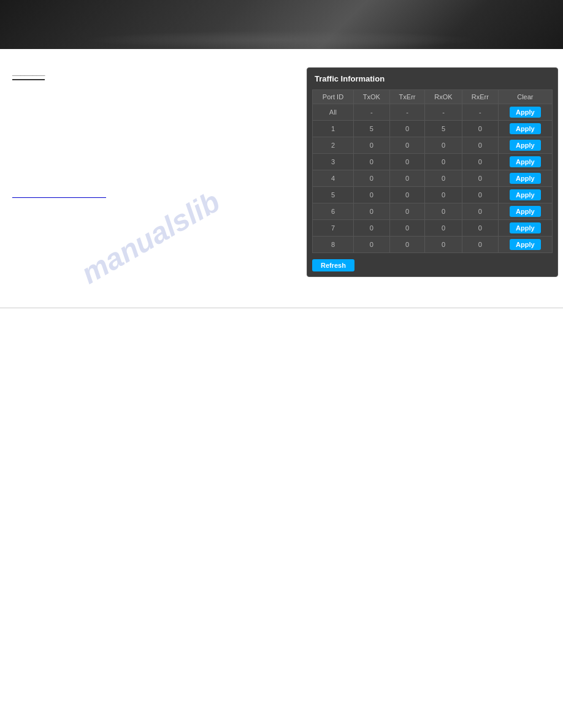 The image size is (563, 728). What do you see at coordinates (372, 228) in the screenshot?
I see `cell-row7-col1: 0` at bounding box center [372, 228].